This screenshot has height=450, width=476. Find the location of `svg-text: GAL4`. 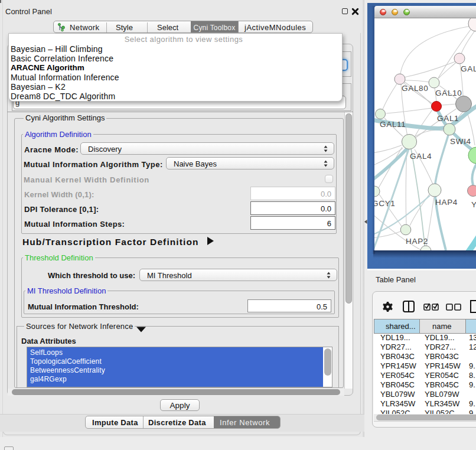

svg-text: GAL4 is located at coordinates (420, 156).